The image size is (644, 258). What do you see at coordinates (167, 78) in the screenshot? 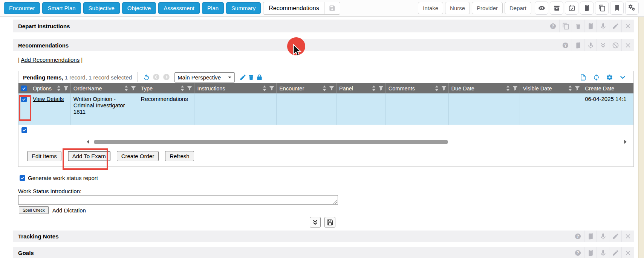
I see `next-page-icon` at bounding box center [167, 78].